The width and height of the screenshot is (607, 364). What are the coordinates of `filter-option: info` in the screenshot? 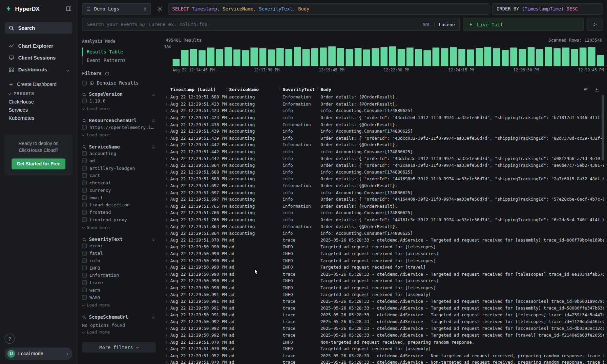 It's located at (119, 260).